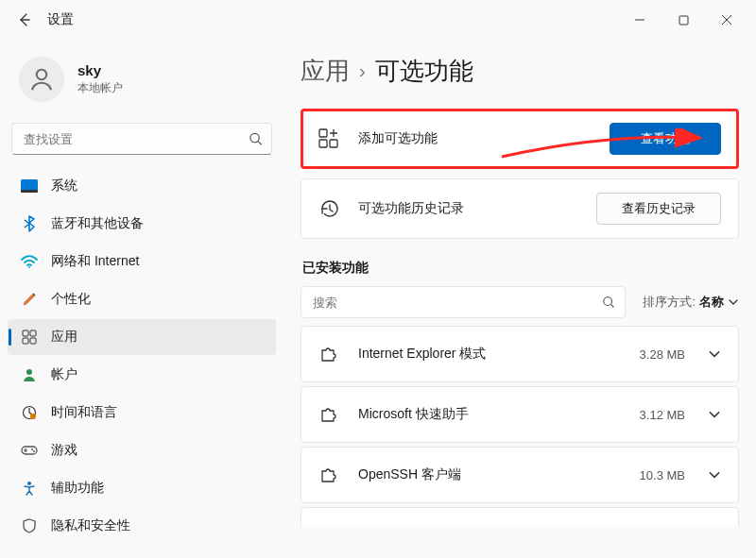 This screenshot has width=756, height=558. I want to click on window-title: 设置, so click(60, 20).